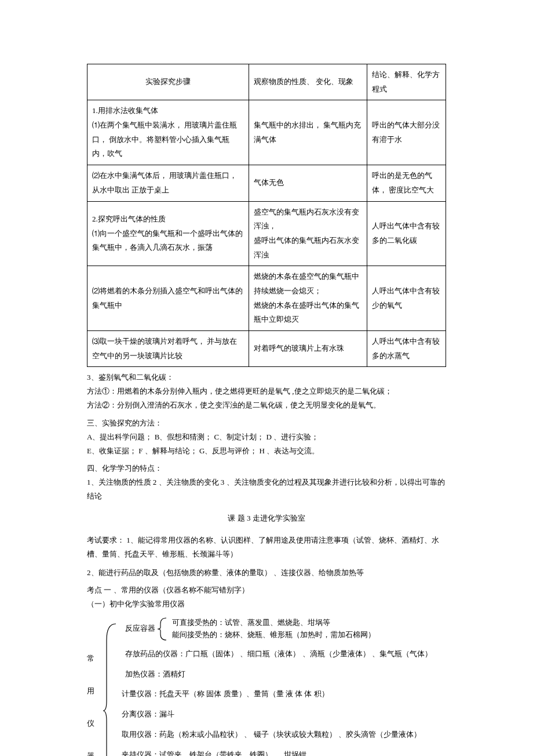 This screenshot has height=756, width=533. I want to click on section-requirements: 考试要求： 1、能记得常用仪器的名称、认识图样、了解用途及使用请注意事项（试管、…, so click(266, 557).